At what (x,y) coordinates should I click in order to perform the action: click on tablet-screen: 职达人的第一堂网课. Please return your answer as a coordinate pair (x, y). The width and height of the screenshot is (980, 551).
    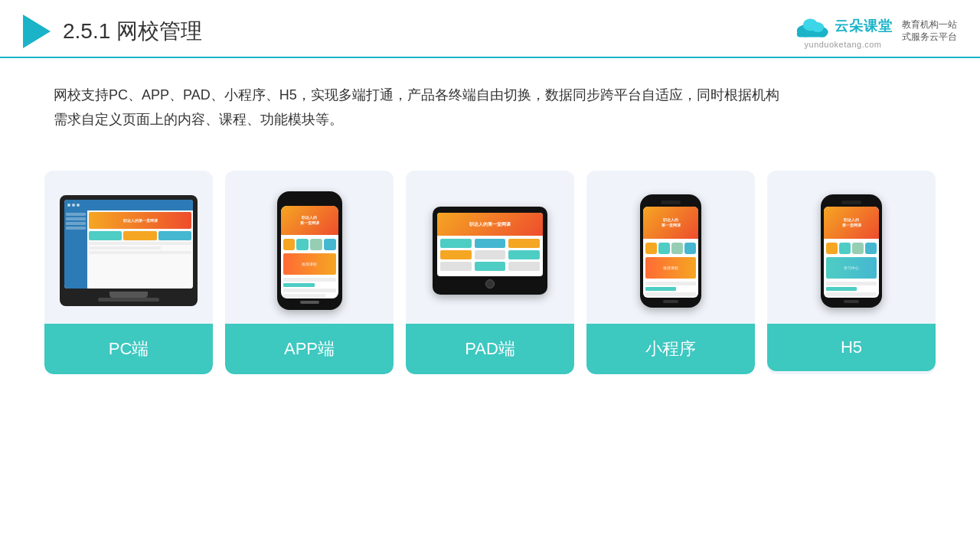
    Looking at the image, I should click on (490, 245).